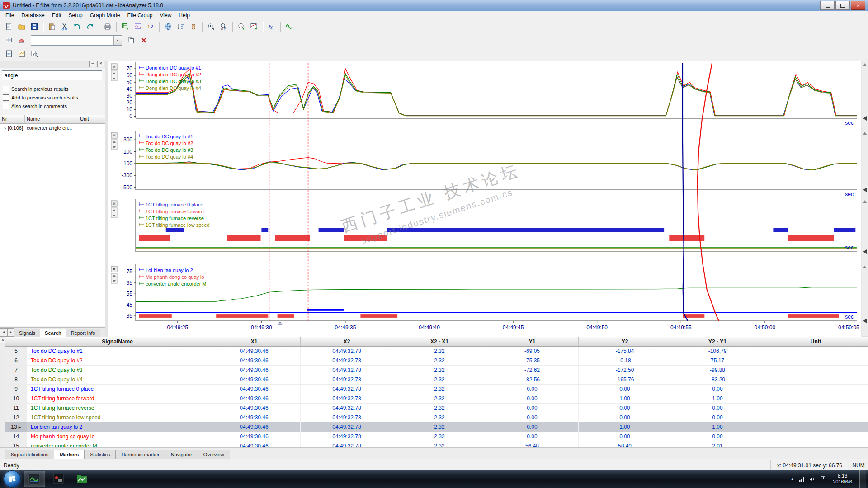  What do you see at coordinates (65, 27) in the screenshot?
I see `cut-button` at bounding box center [65, 27].